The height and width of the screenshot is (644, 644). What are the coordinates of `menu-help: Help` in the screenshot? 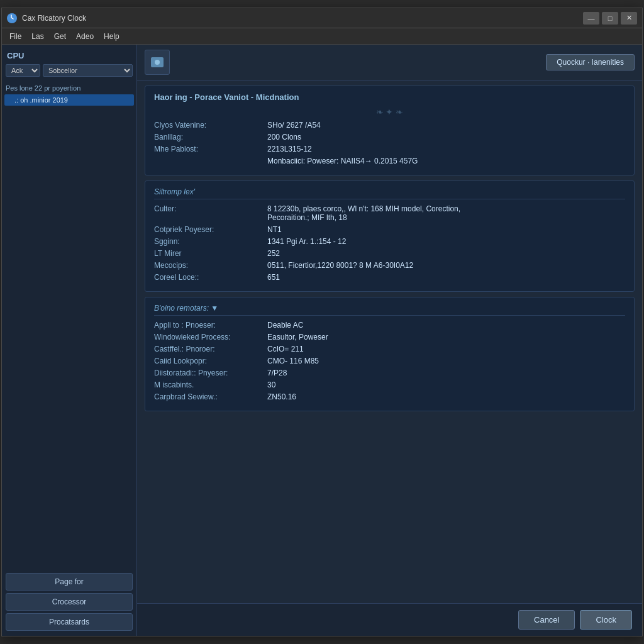 It's located at (112, 36).